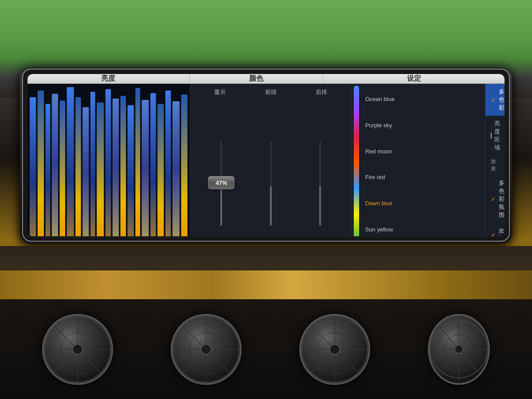 Image resolution: width=532 pixels, height=399 pixels. Describe the element at coordinates (321, 92) in the screenshot. I see `slider-label-rear: 后排` at that location.